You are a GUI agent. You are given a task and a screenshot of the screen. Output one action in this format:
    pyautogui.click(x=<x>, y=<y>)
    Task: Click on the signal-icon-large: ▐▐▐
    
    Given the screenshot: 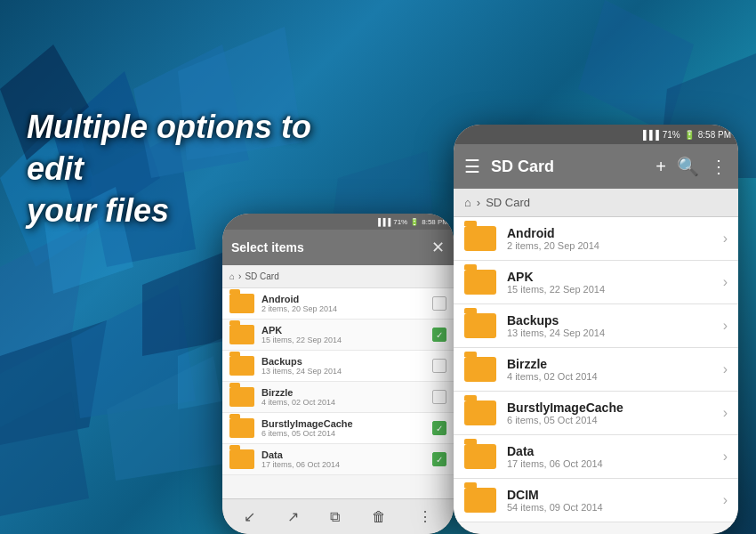 What is the action you would take?
    pyautogui.click(x=649, y=135)
    